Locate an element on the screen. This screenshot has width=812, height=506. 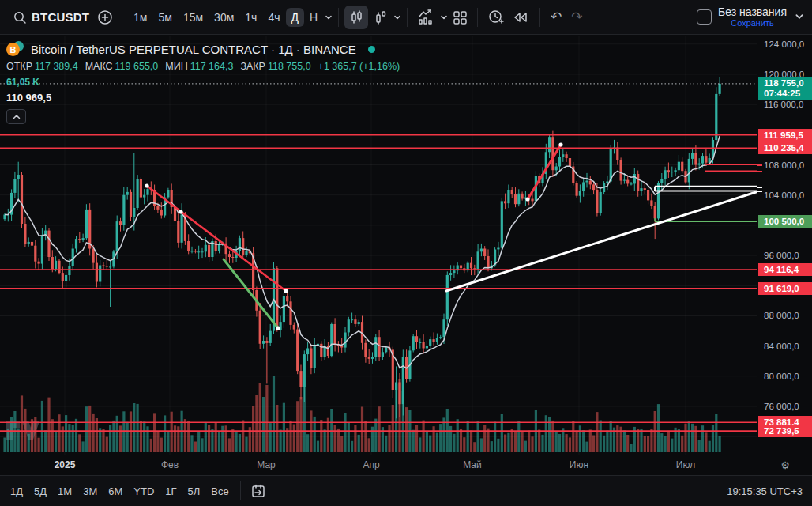
price-tick: 104 000,0 is located at coordinates (784, 195).